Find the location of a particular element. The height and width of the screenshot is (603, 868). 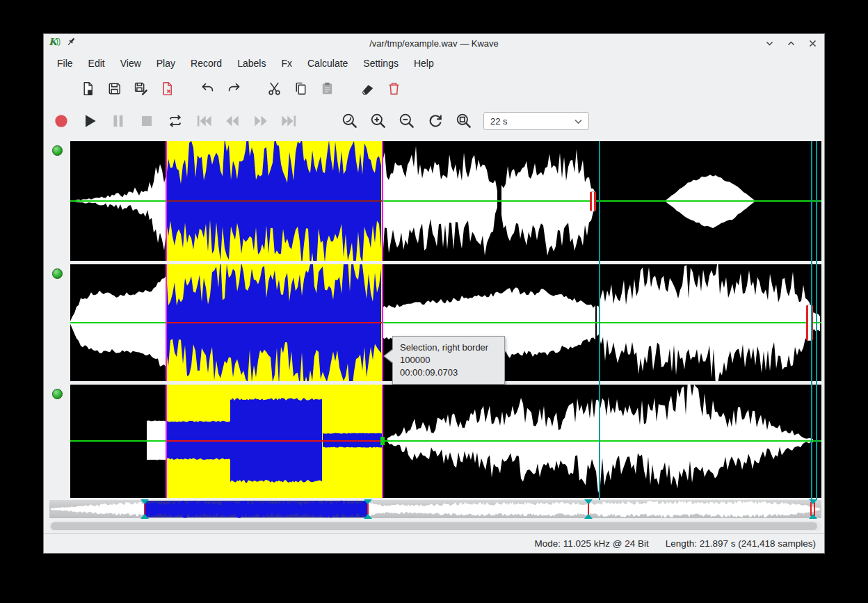

chevron-down-icon is located at coordinates (579, 121).